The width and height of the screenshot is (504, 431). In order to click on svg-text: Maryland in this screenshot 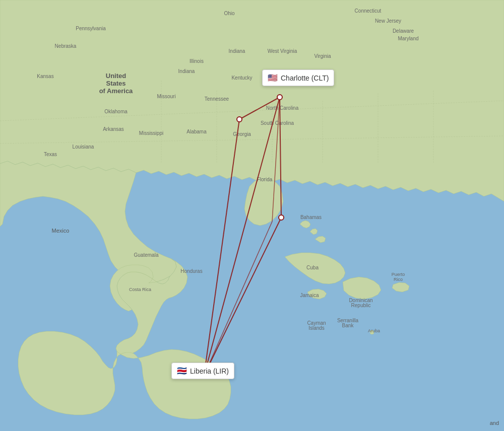, I will do `click(408, 38)`.